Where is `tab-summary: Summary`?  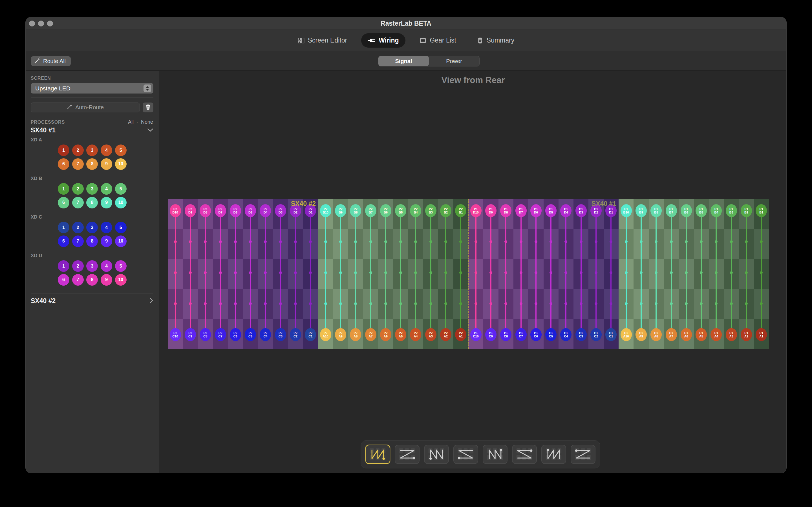 tab-summary: Summary is located at coordinates (496, 40).